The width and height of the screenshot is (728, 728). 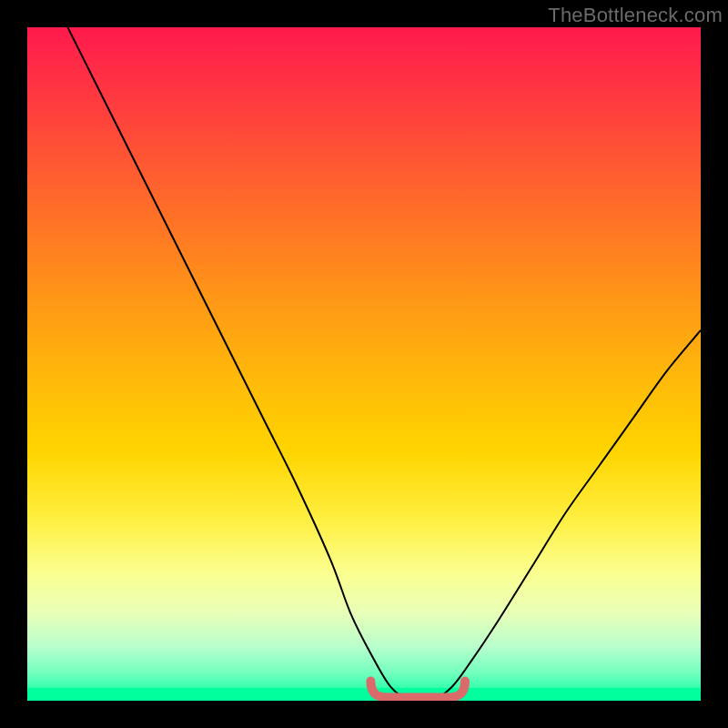 I want to click on watermark-text: TheBottleneck.com, so click(x=635, y=15).